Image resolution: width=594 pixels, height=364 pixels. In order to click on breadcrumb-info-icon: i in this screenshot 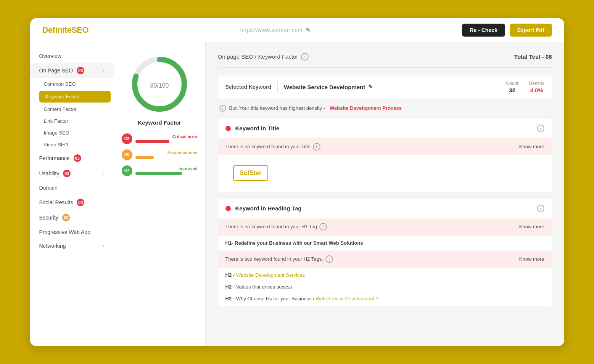, I will do `click(305, 57)`.